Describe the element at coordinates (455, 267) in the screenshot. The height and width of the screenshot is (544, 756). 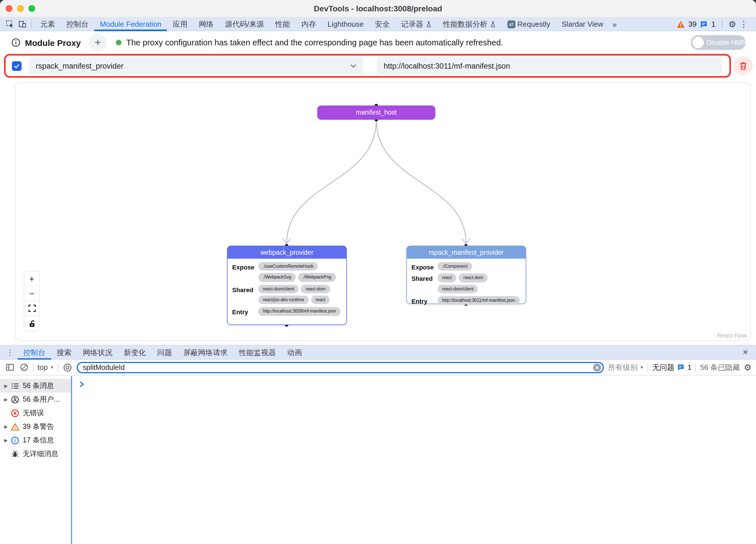
I see `tag-pill: ./Component` at that location.